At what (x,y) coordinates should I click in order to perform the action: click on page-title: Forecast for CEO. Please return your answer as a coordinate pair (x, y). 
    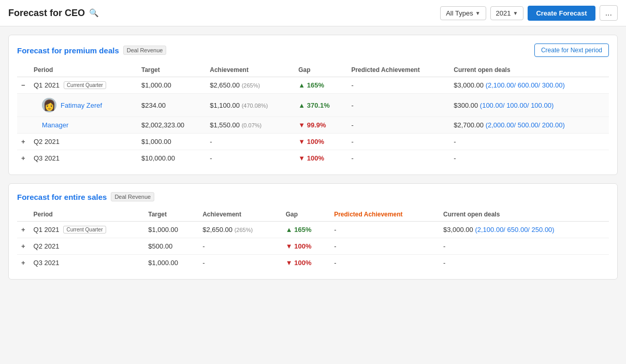
    Looking at the image, I should click on (47, 13).